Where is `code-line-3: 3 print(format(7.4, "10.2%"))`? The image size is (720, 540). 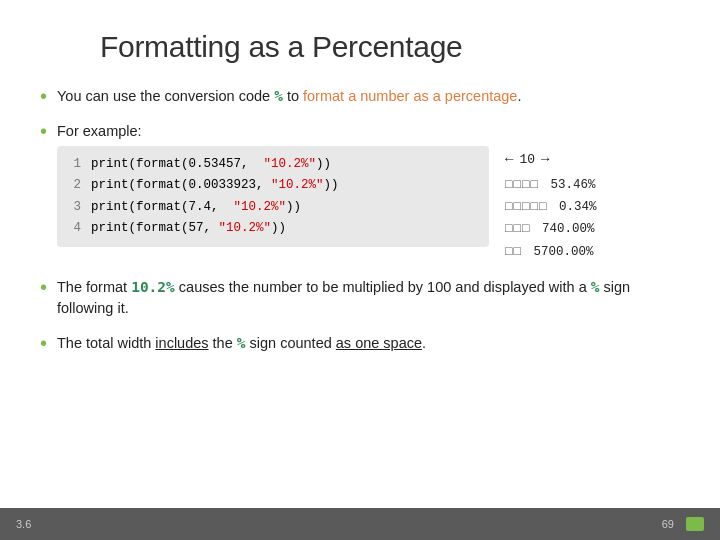 code-line-3: 3 print(format(7.4, "10.2%")) is located at coordinates (273, 208).